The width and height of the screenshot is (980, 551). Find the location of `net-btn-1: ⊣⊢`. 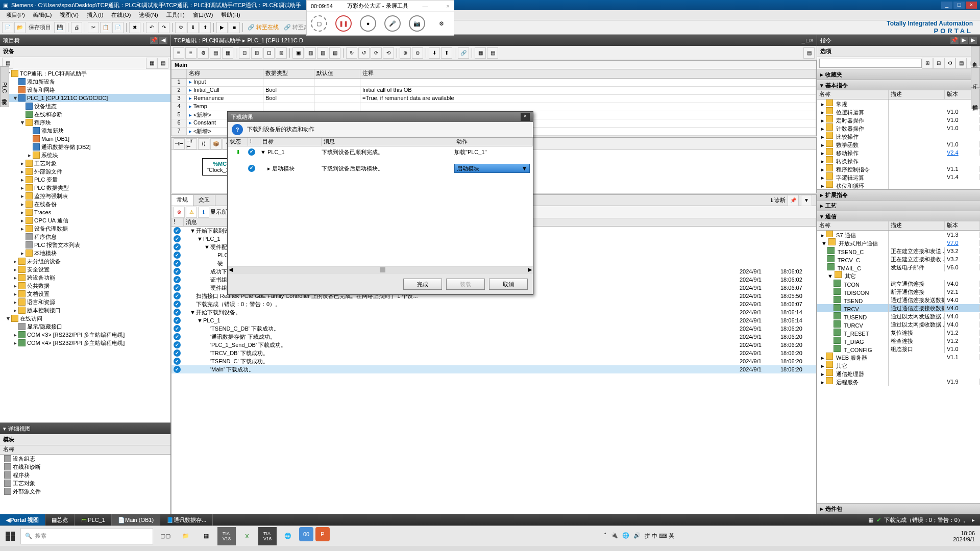

net-btn-1: ⊣⊢ is located at coordinates (179, 144).